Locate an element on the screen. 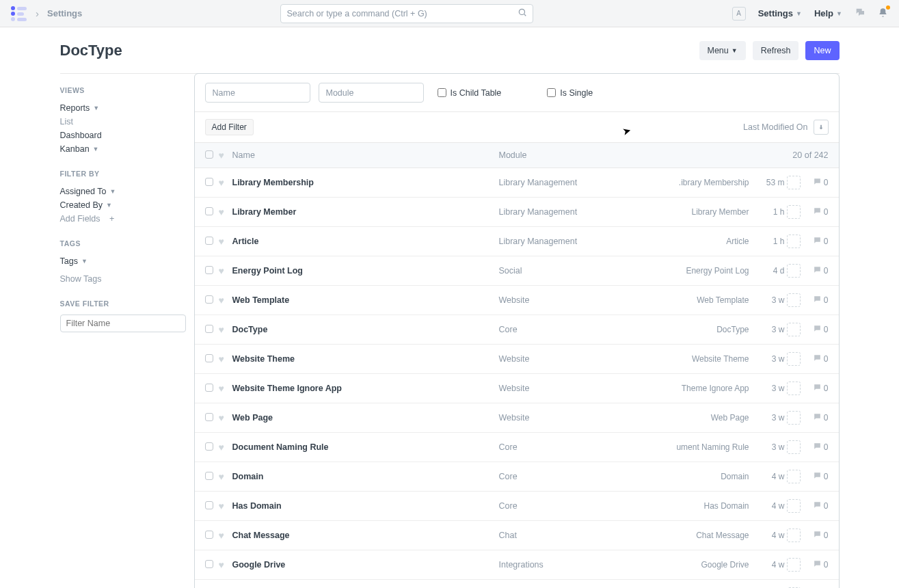 Image resolution: width=899 pixels, height=588 pixels. row-name: Energy Point Log is located at coordinates (268, 271).